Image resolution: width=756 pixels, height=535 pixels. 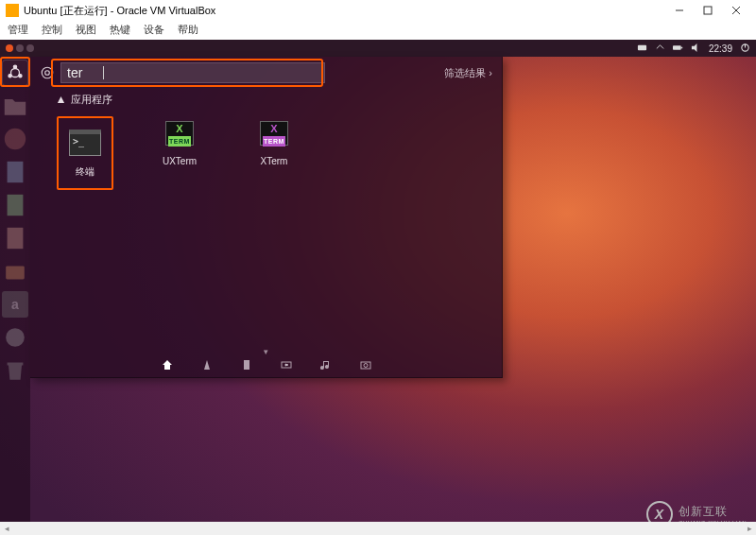 What do you see at coordinates (47, 73) in the screenshot?
I see `scope-target-icon` at bounding box center [47, 73].